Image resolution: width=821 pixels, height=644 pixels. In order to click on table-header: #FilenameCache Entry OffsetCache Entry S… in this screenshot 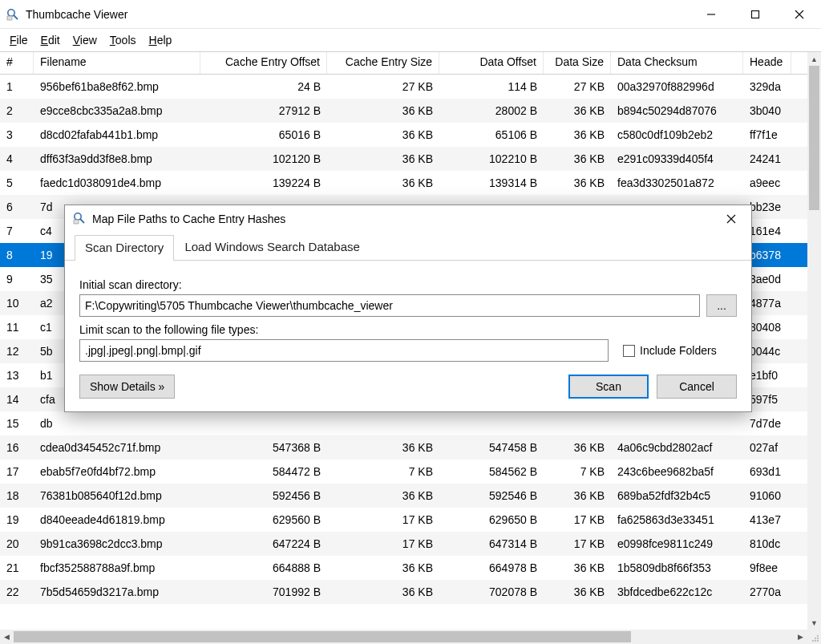, I will do `click(410, 63)`.